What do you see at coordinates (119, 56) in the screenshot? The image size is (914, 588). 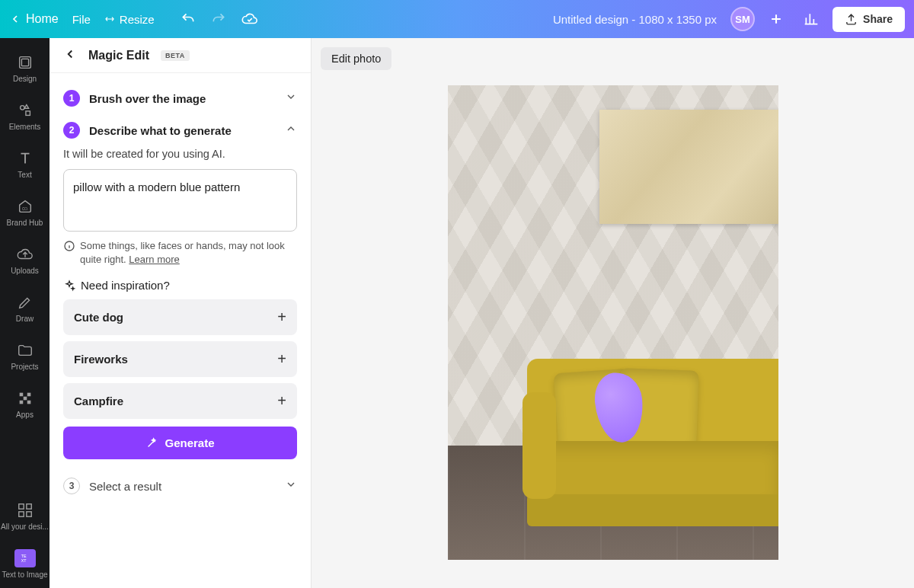 I see `panel-title: Magic Edit` at bounding box center [119, 56].